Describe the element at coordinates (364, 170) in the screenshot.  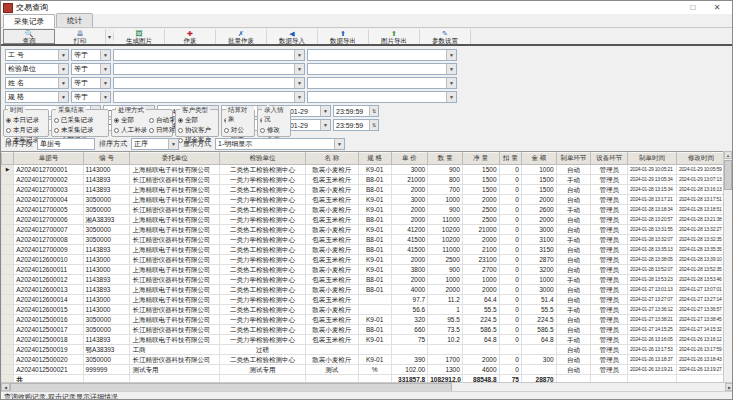
I see `grid-row: ▶ A2024012700001 1143000 上海精联电子科技有限公司 二类…` at that location.